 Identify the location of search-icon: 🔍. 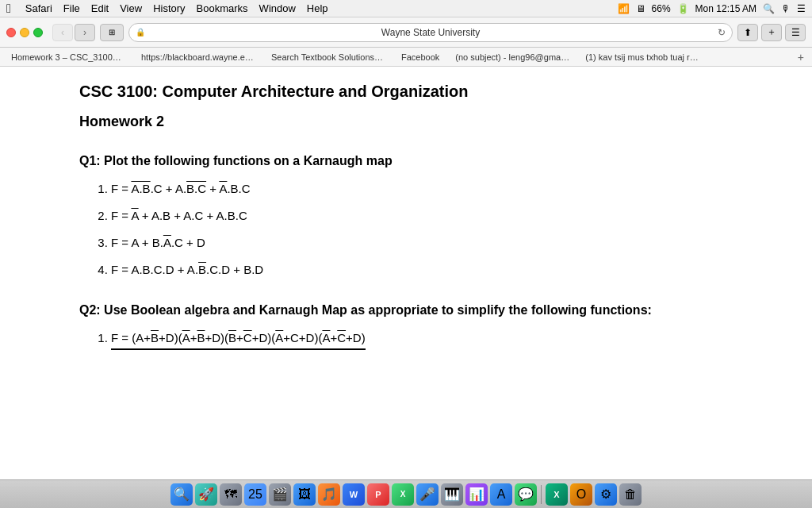
(769, 9).